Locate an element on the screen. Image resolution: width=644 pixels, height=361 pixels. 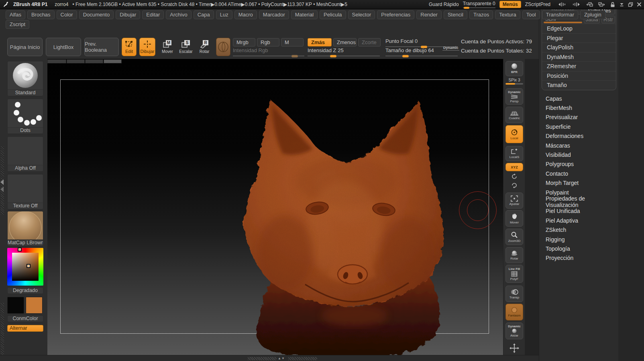
transparent-knob is located at coordinates (467, 8).